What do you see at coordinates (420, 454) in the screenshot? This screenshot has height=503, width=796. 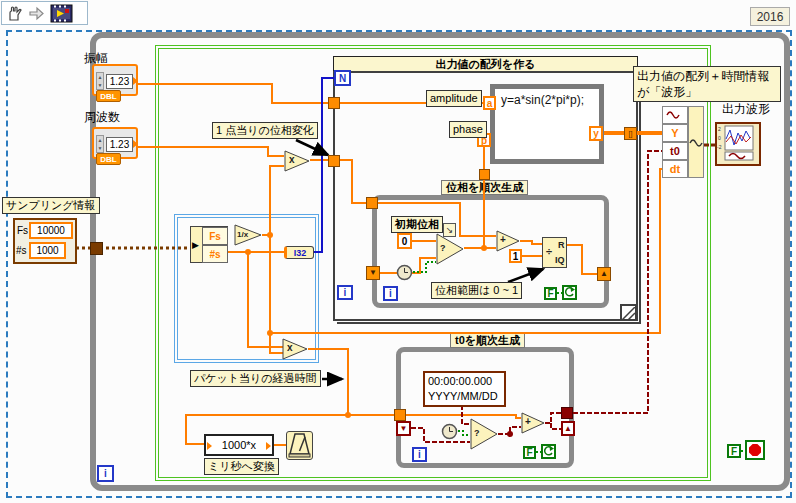 I see `t0-loop-iteration-terminal: i` at bounding box center [420, 454].